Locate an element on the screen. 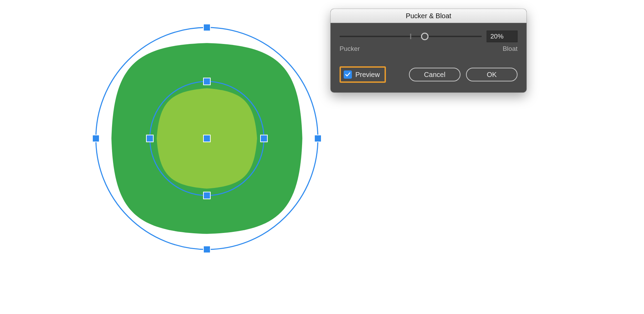  outer-handle-left is located at coordinates (96, 138).